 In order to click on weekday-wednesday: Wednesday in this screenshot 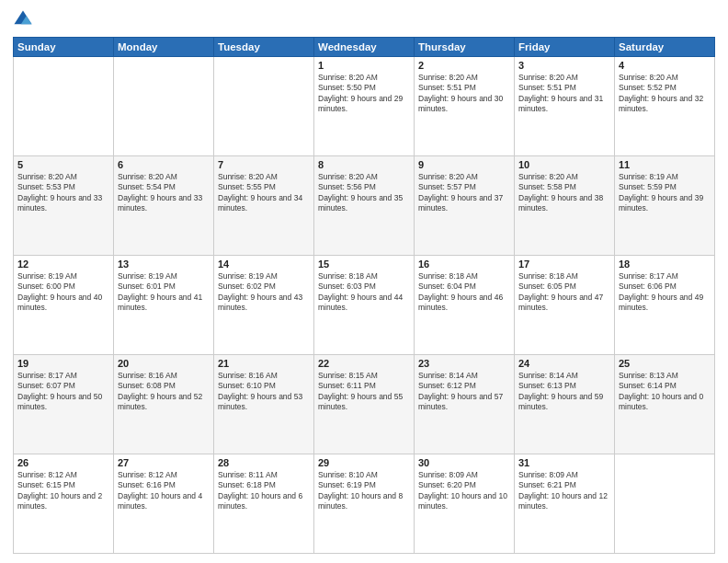, I will do `click(364, 48)`.